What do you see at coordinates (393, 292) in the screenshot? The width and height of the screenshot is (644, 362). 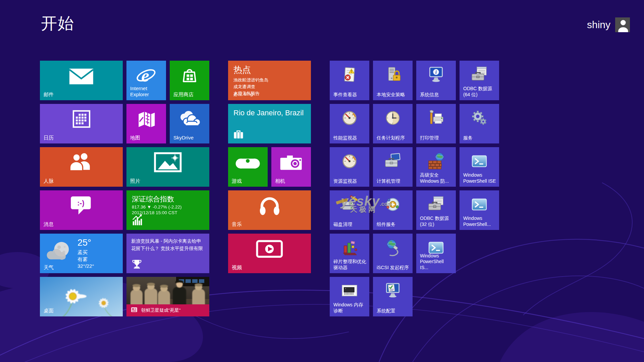 I see `system-config-icon` at bounding box center [393, 292].